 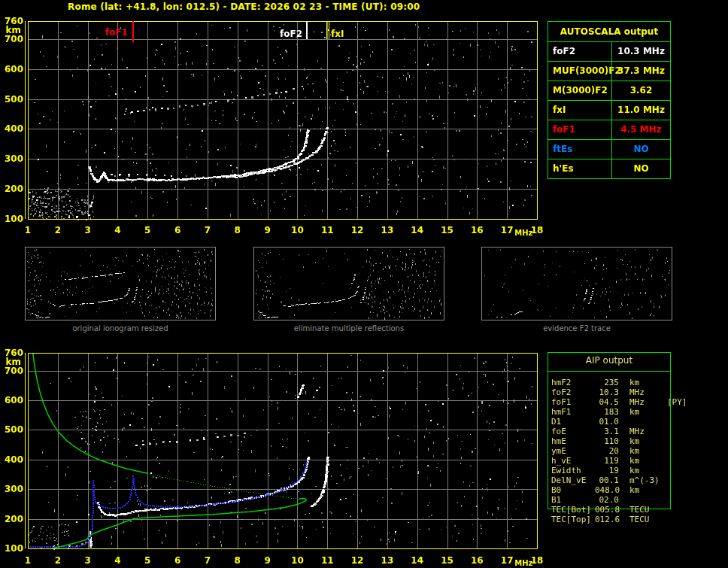 What do you see at coordinates (573, 451) in the screenshot?
I see `aip-row-label: ymE` at bounding box center [573, 451].